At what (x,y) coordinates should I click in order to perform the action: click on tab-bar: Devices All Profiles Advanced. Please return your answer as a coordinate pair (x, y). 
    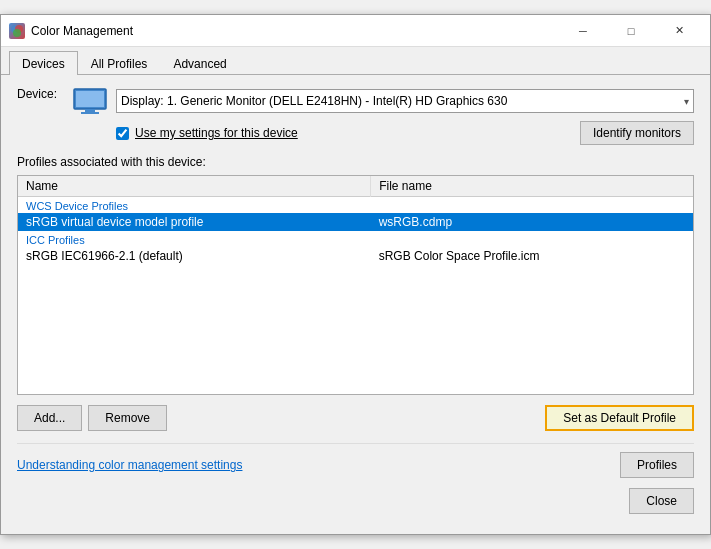
    Looking at the image, I should click on (356, 61).